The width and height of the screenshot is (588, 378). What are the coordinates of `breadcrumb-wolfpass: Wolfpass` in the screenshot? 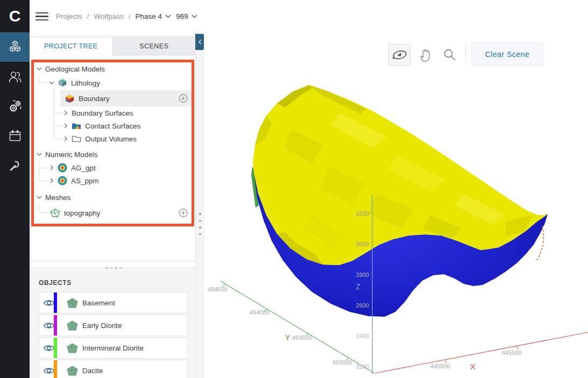 It's located at (109, 16).